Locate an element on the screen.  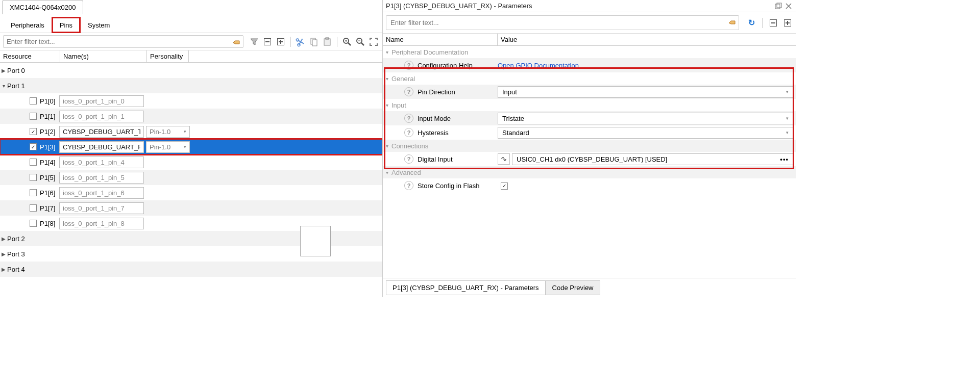
zoom-out-icon is located at coordinates (360, 42).